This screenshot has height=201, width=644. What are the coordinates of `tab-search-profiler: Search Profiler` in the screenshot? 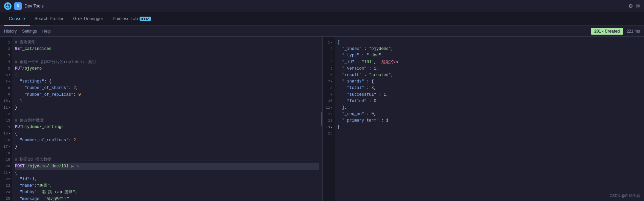 It's located at (49, 19).